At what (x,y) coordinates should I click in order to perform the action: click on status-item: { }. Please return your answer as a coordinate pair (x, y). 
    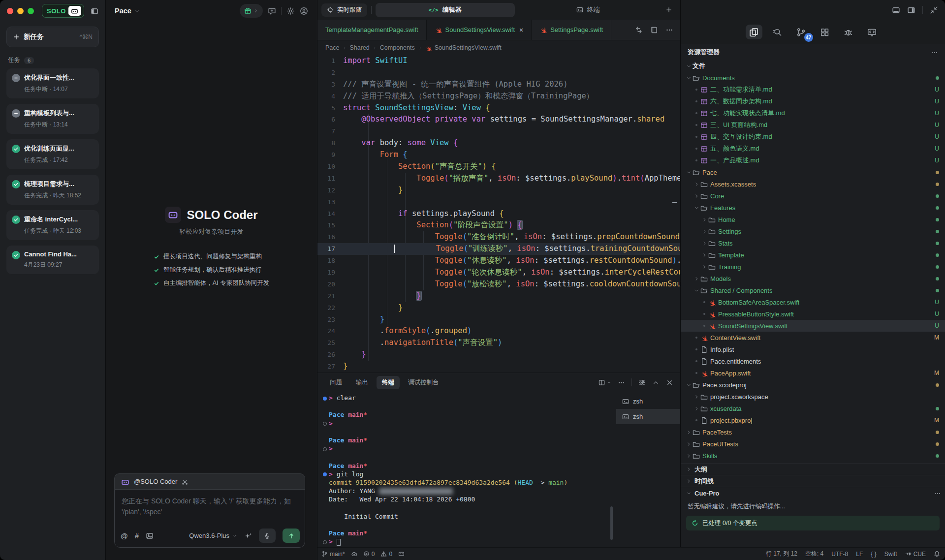
    Looking at the image, I should click on (873, 554).